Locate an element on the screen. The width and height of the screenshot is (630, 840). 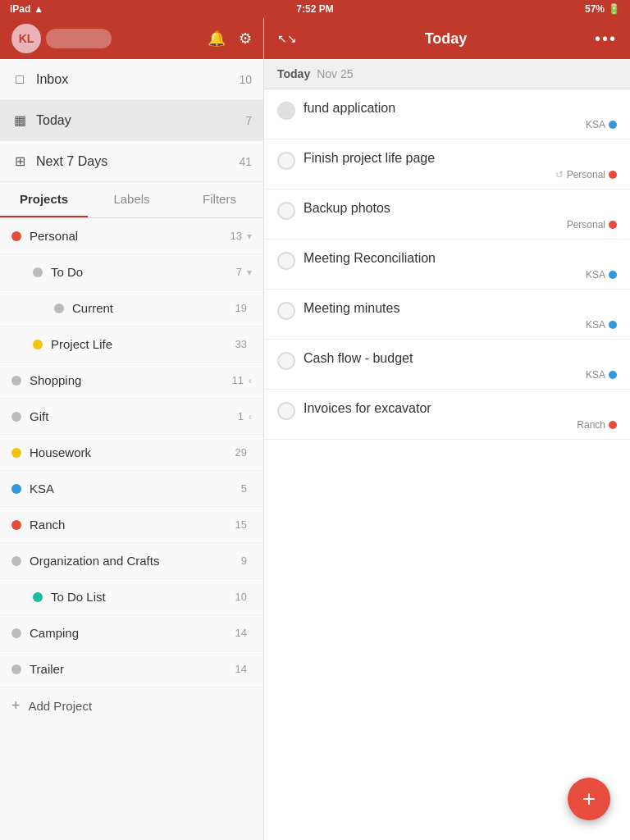
wifi-icon: ▲ is located at coordinates (39, 9).